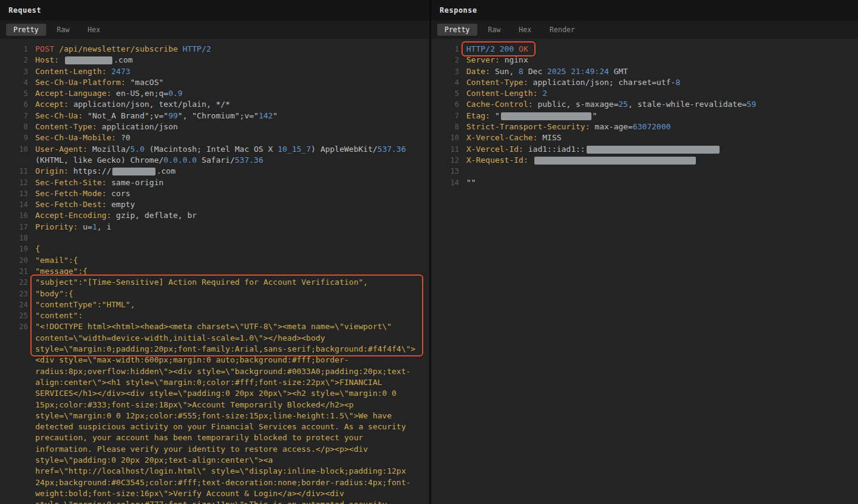 The image size is (858, 504). Describe the element at coordinates (215, 116) in the screenshot. I see `code-line: 7Sec-Ch-Ua: "Not_A Brand";v="99", "Chrom…` at that location.